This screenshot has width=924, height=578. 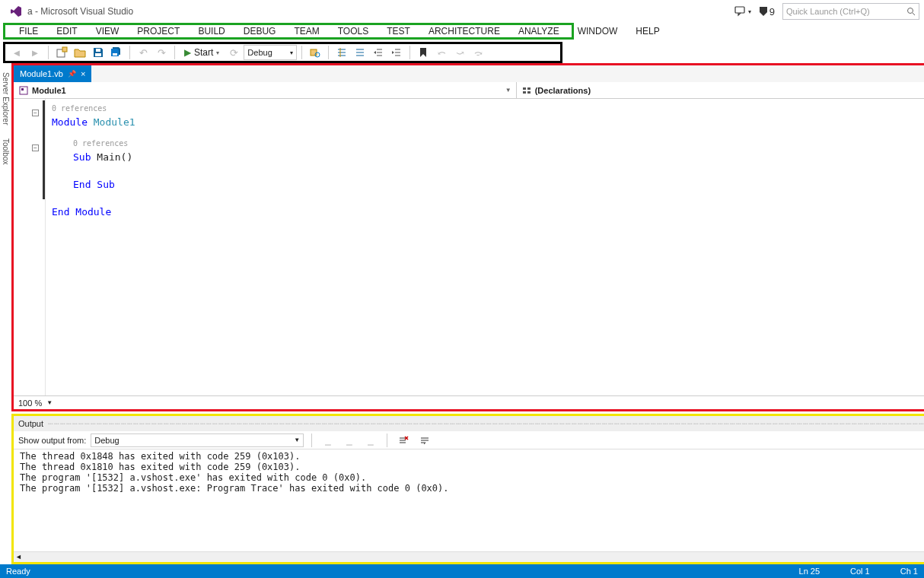 I want to click on menu-window: WINDOW, so click(x=598, y=31).